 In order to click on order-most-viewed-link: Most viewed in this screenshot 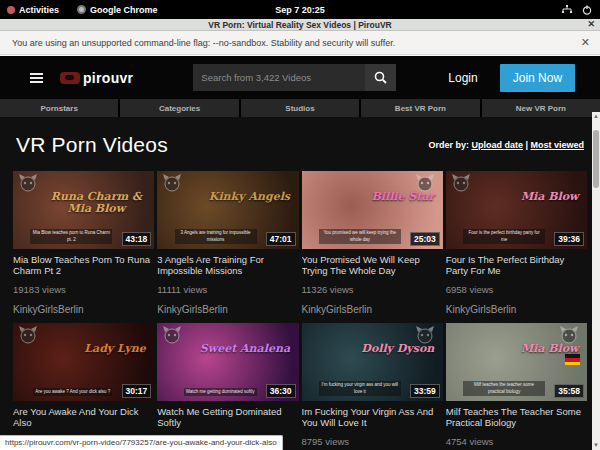, I will do `click(557, 145)`.